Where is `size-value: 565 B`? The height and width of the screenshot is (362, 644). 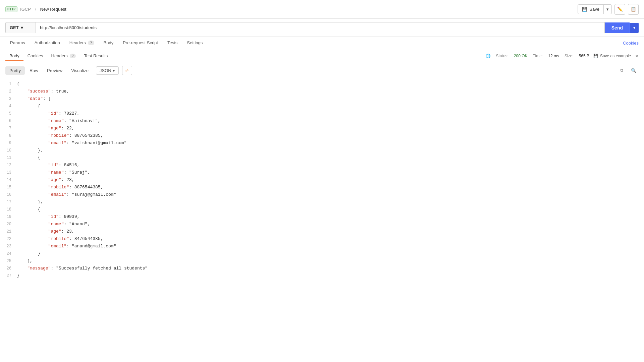 size-value: 565 B is located at coordinates (584, 56).